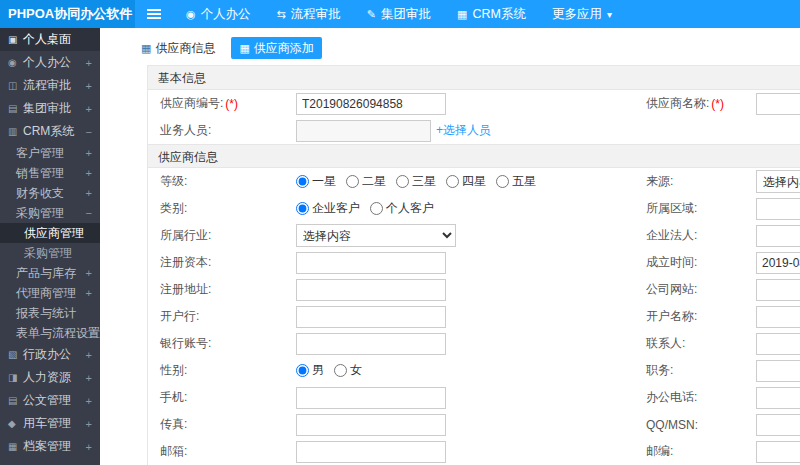 The width and height of the screenshot is (800, 465). What do you see at coordinates (302, 370) in the screenshot?
I see `gender-radio-male` at bounding box center [302, 370].